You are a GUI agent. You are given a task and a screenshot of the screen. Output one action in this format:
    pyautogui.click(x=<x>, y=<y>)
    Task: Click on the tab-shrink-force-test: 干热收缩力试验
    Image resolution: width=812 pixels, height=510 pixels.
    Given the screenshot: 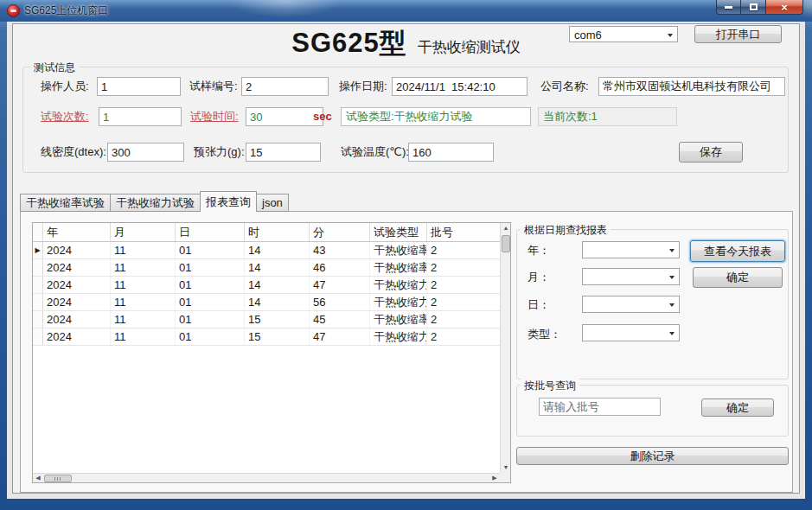 What is the action you would take?
    pyautogui.click(x=156, y=202)
    